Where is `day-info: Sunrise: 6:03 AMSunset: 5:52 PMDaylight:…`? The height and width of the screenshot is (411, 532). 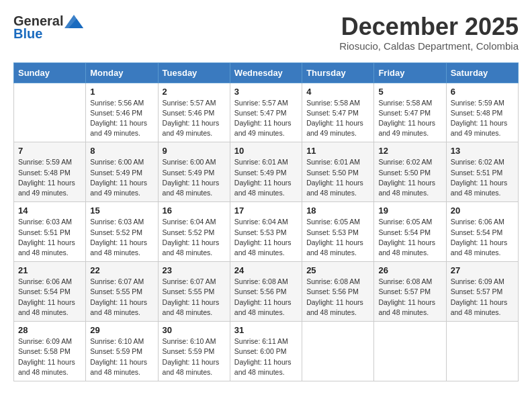 day-info: Sunrise: 6:03 AMSunset: 5:52 PMDaylight:… is located at coordinates (122, 238).